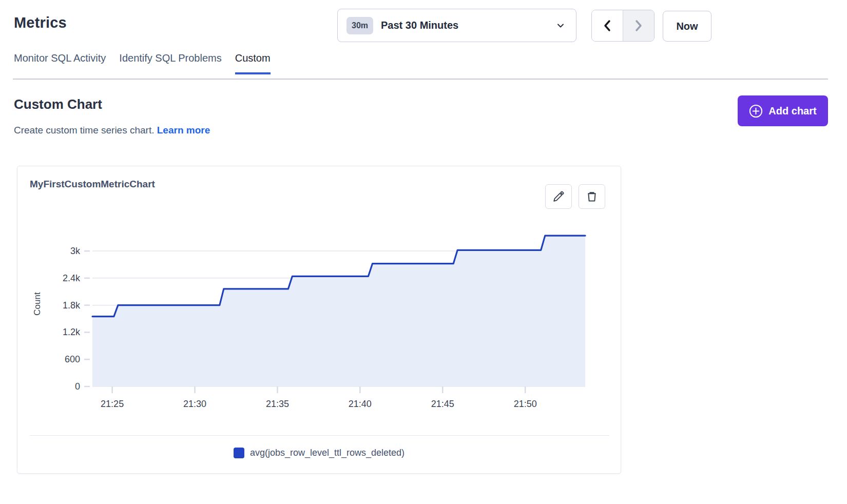 This screenshot has height=504, width=847. What do you see at coordinates (319, 453) in the screenshot?
I see `legend: avg(jobs_row_level_ttl_rows_deleted)` at bounding box center [319, 453].